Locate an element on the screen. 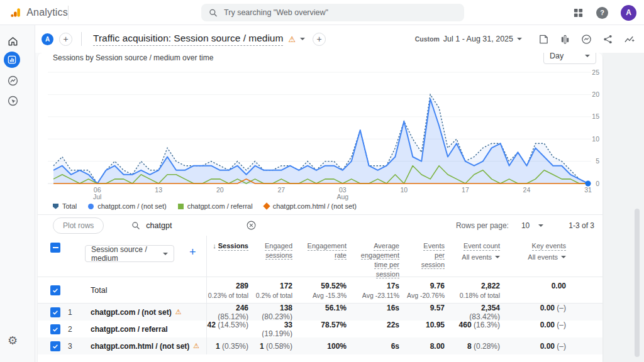 The height and width of the screenshot is (362, 644). event-count-cell: 8 (0.28%) is located at coordinates (476, 346).